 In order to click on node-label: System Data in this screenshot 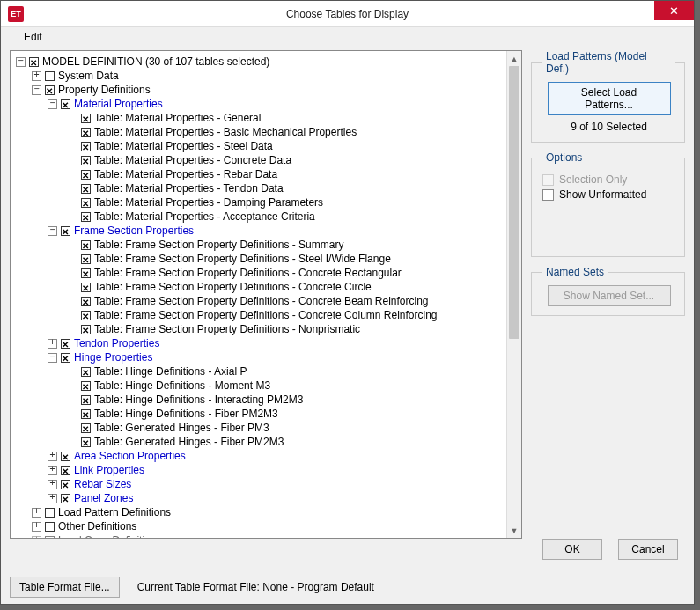, I will do `click(88, 76)`.